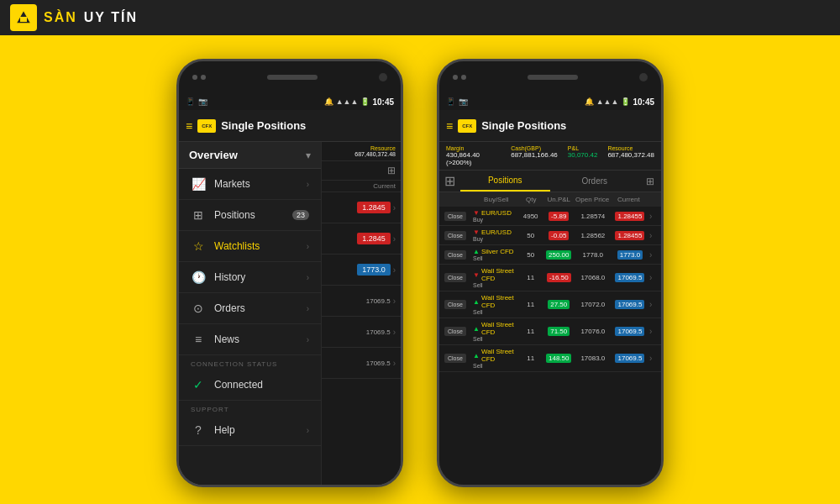  I want to click on pos-cur-7: 17069.5, so click(630, 358).